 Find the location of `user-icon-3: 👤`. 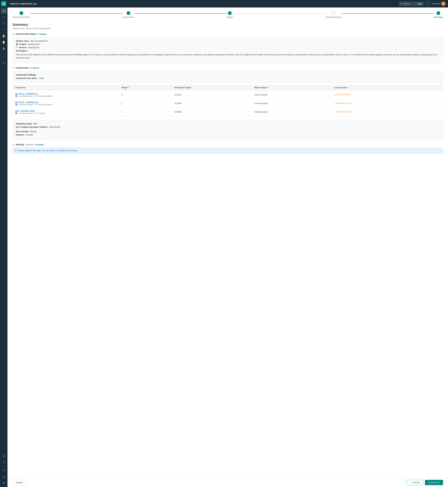

user-icon-3: 👤 is located at coordinates (16, 113).